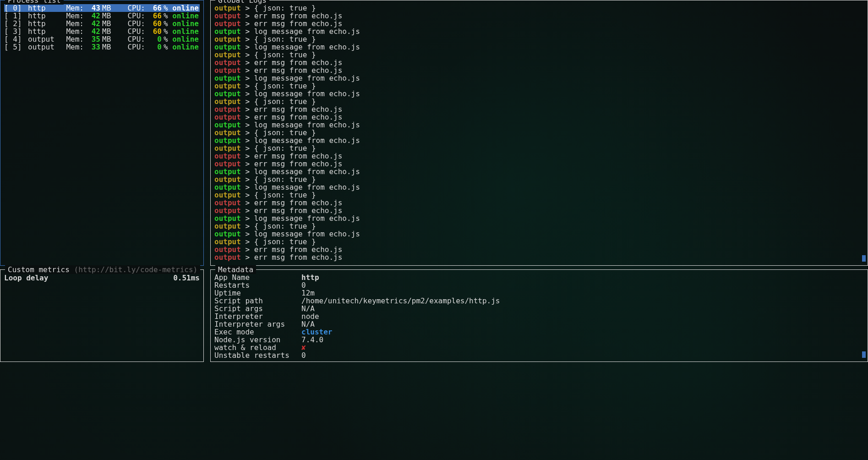 Image resolution: width=868 pixels, height=460 pixels. What do you see at coordinates (312, 340) in the screenshot?
I see `metadata-value: 7.4.0` at bounding box center [312, 340].